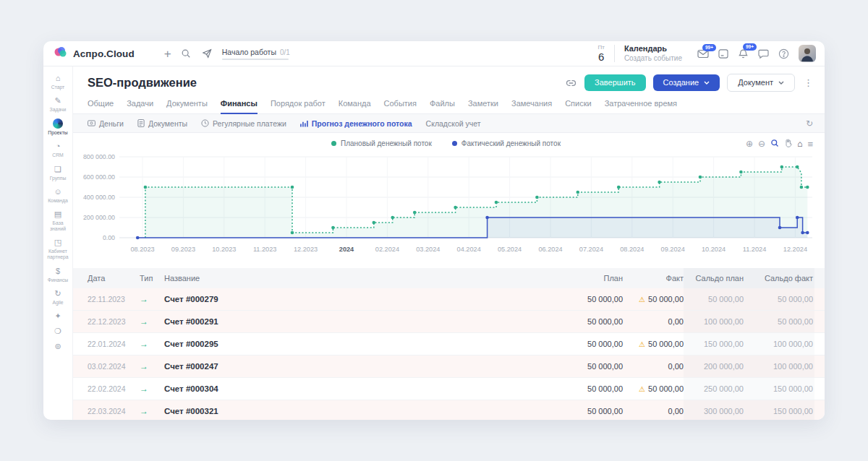 The width and height of the screenshot is (868, 461). What do you see at coordinates (350, 410) in the screenshot?
I see `row-invoice-name: Счет #000321` at bounding box center [350, 410].